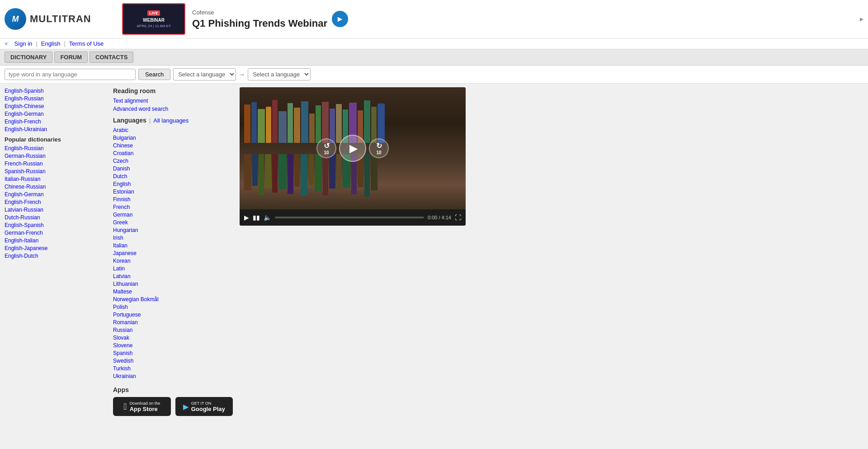 The image size is (868, 449). What do you see at coordinates (24, 43) in the screenshot?
I see `sign-in-link: Sign in` at bounding box center [24, 43].